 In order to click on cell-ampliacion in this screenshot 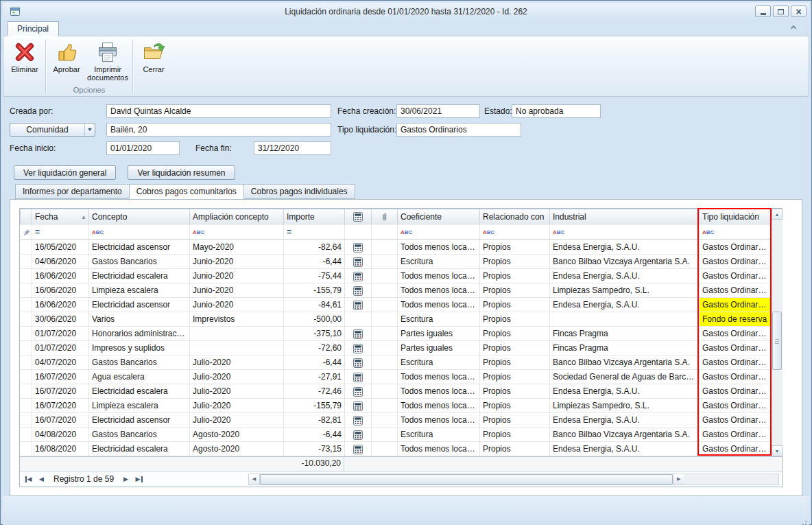, I will do `click(237, 349)`.